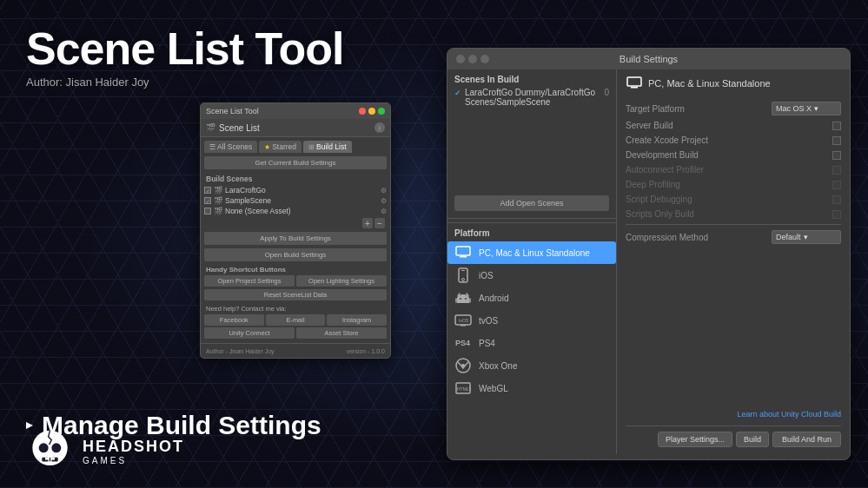 The height and width of the screenshot is (488, 868). Describe the element at coordinates (660, 214) in the screenshot. I see `scripts-only-label: Scripts Only Build` at that location.